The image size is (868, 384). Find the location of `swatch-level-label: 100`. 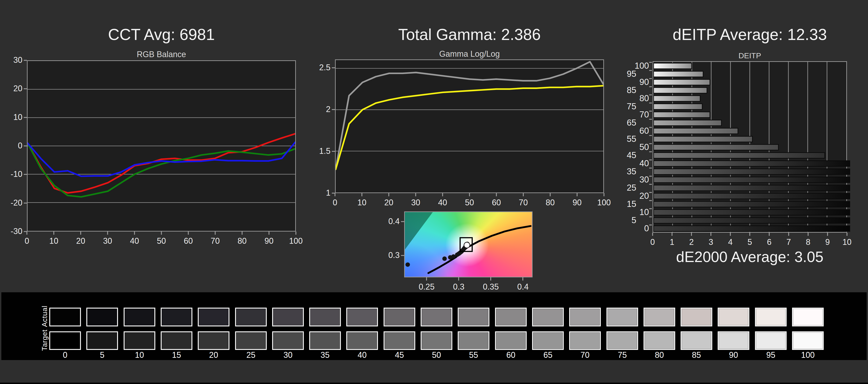

swatch-level-label: 100 is located at coordinates (808, 355).